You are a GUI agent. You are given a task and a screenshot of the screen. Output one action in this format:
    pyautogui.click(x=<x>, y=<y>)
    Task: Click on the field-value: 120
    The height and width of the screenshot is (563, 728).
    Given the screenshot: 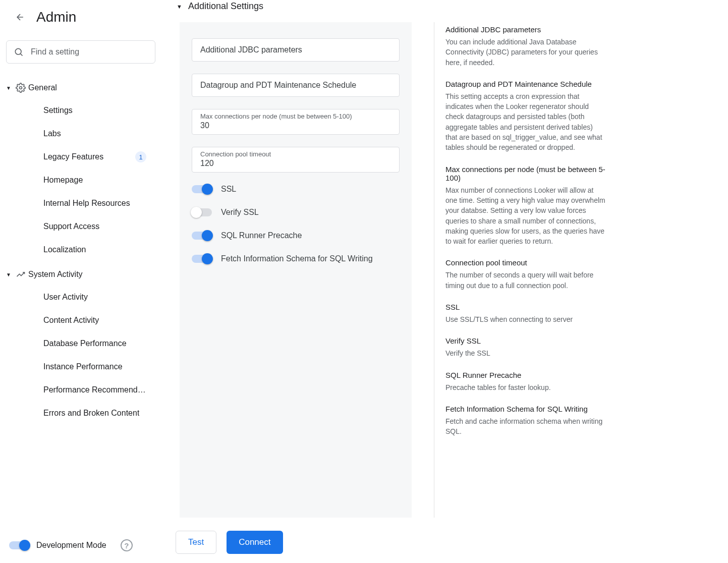 What is the action you would take?
    pyautogui.click(x=296, y=163)
    